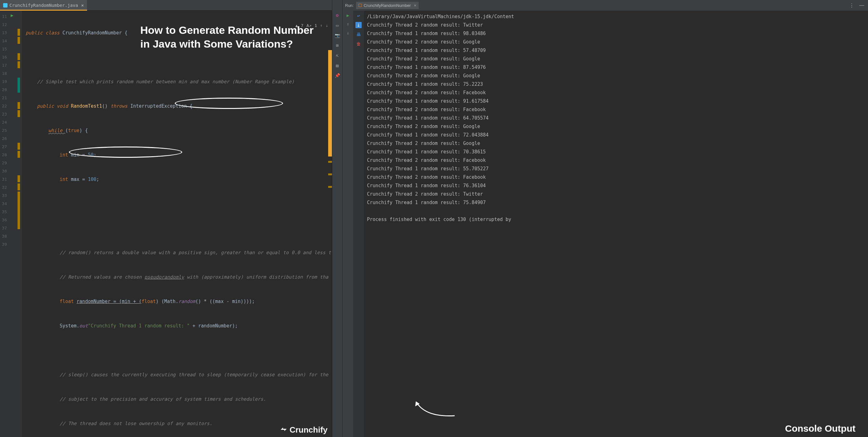  What do you see at coordinates (337, 218) in the screenshot?
I see `run-tool-strip: ⚙ ▭ 📷 ⊞ ⇱ ▤ 📌` at bounding box center [337, 218].